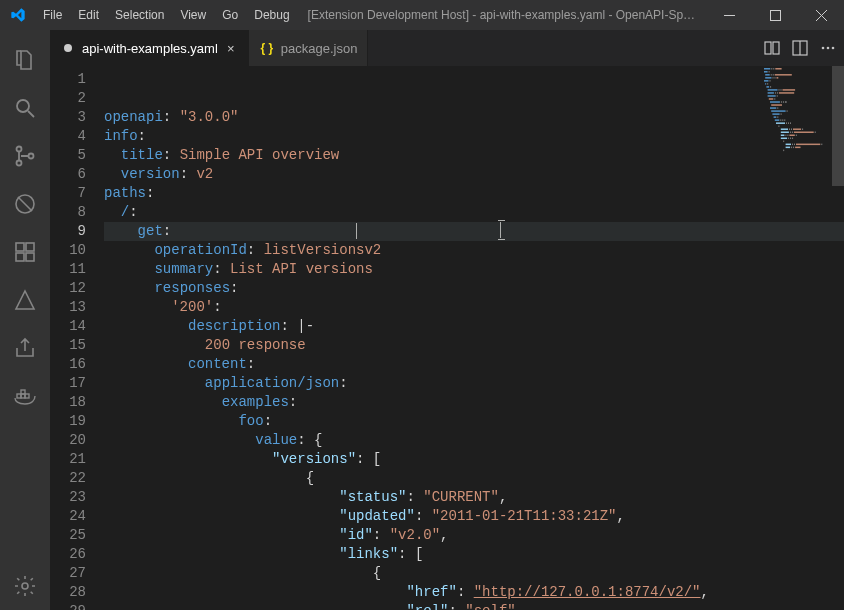 This screenshot has height=610, width=844. What do you see at coordinates (25, 204) in the screenshot?
I see `debug-icon` at bounding box center [25, 204].